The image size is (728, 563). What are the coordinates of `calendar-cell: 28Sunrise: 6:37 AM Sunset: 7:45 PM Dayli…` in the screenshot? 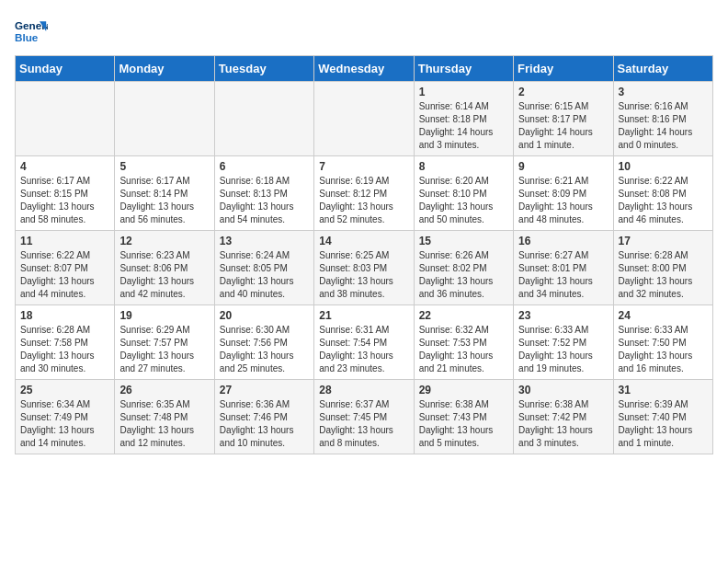 It's located at (364, 418).